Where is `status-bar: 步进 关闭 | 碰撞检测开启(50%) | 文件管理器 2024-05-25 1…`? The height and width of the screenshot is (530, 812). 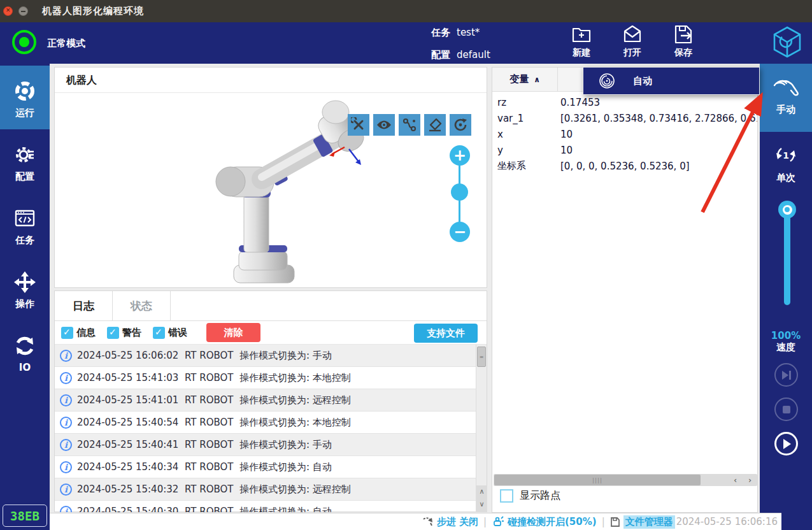
status-bar: 步进 关闭 | 碰撞检测开启(50%) | 文件管理器 2024-05-25 1… is located at coordinates (415, 521).